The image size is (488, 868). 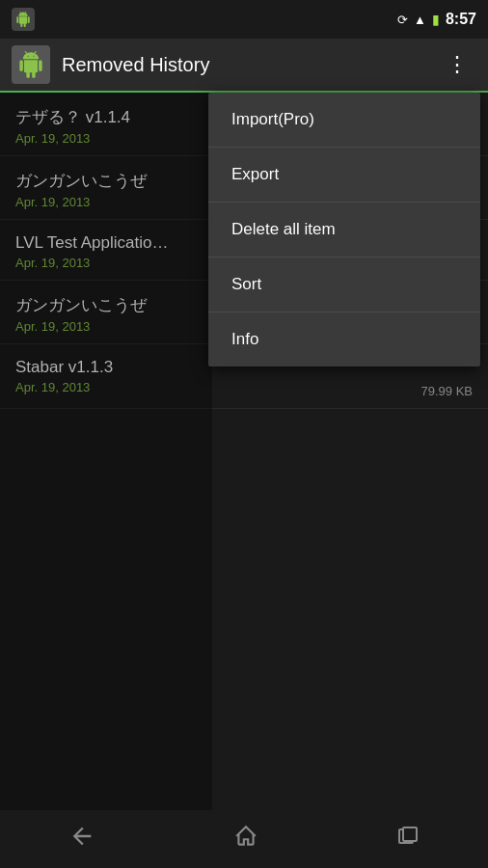 What do you see at coordinates (344, 285) in the screenshot?
I see `menu-item-sort: Sort` at bounding box center [344, 285].